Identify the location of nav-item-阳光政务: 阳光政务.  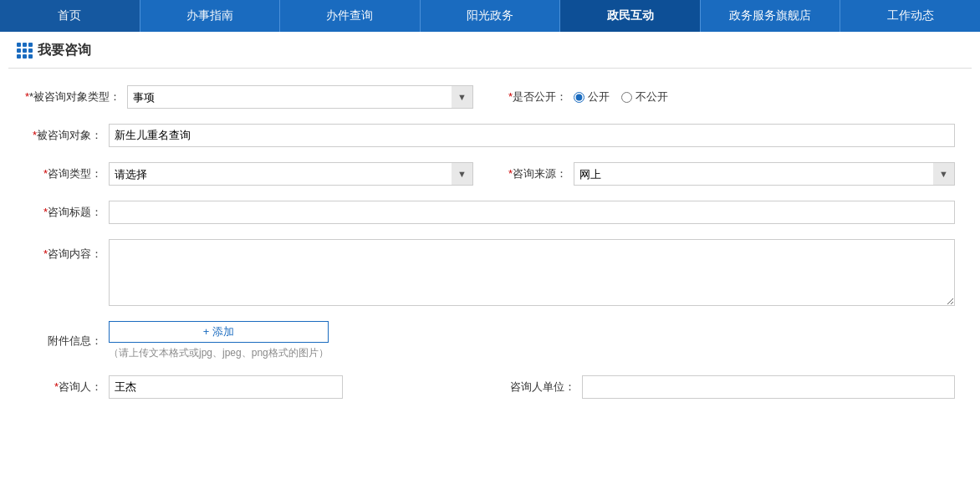
(491, 16).